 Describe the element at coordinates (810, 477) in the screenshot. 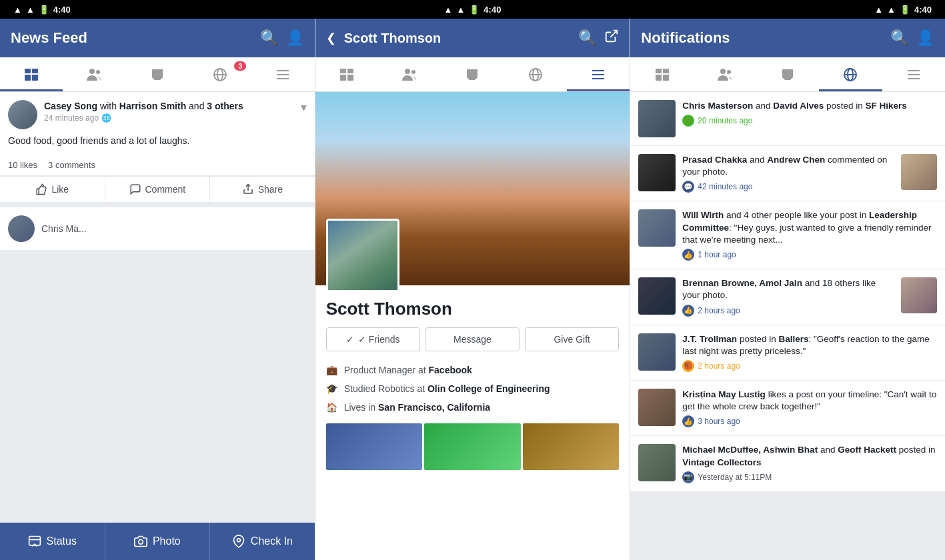

I see `notif-time-7: 📷 Yesterday at 5:11PM` at that location.